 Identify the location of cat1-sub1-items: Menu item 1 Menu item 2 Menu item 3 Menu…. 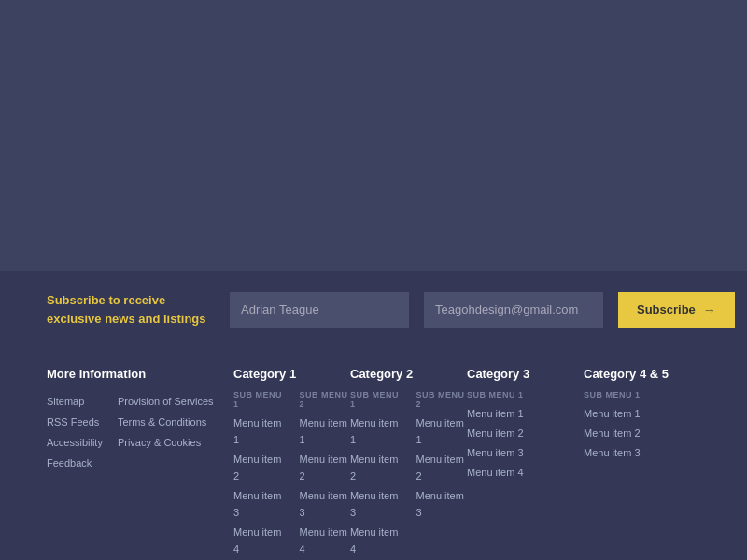
(260, 487).